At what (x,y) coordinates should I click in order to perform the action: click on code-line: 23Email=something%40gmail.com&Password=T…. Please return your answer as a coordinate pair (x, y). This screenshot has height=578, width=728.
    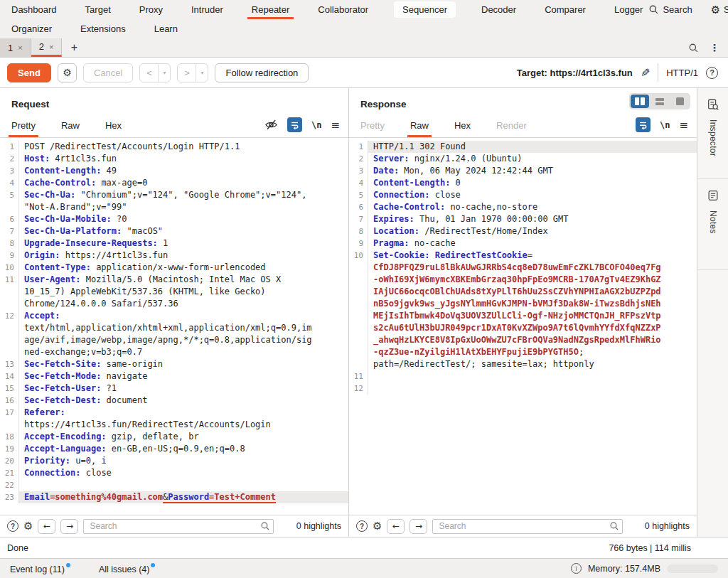
    Looking at the image, I should click on (174, 498).